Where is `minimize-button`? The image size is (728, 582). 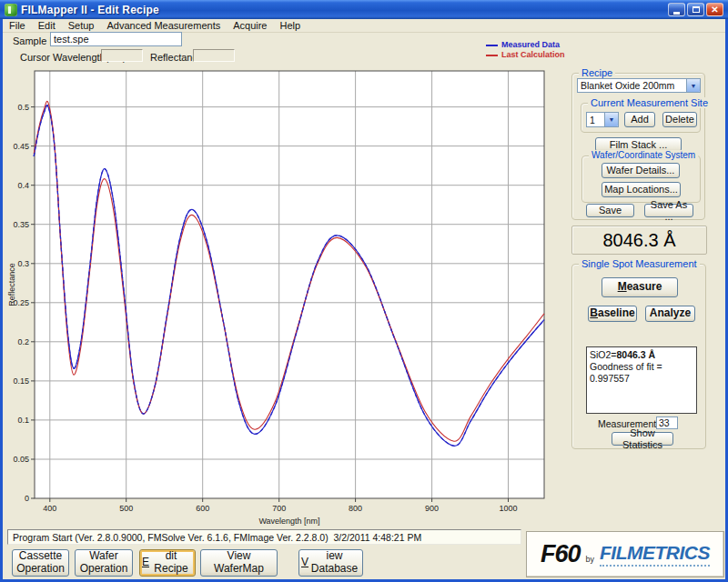 minimize-button is located at coordinates (677, 9).